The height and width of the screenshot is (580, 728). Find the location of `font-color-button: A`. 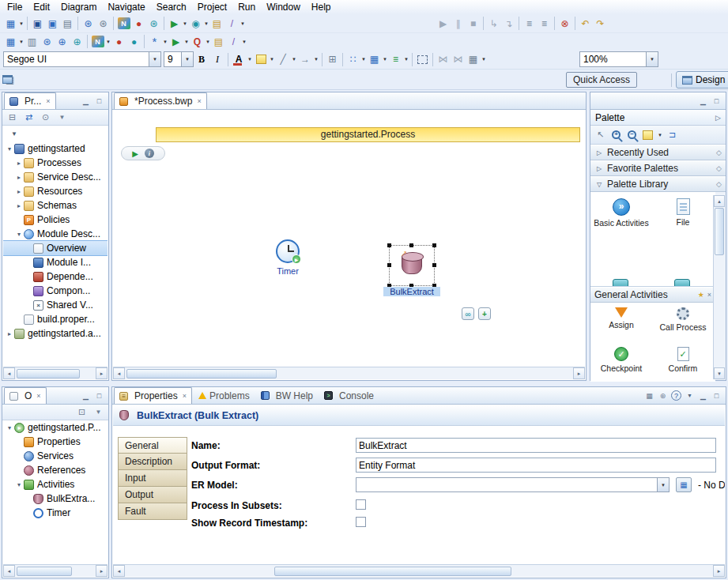

font-color-button: A is located at coordinates (239, 59).